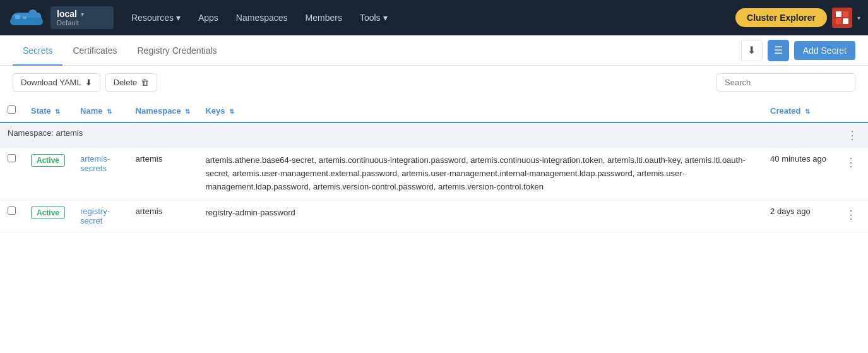  I want to click on logo, so click(27, 18).